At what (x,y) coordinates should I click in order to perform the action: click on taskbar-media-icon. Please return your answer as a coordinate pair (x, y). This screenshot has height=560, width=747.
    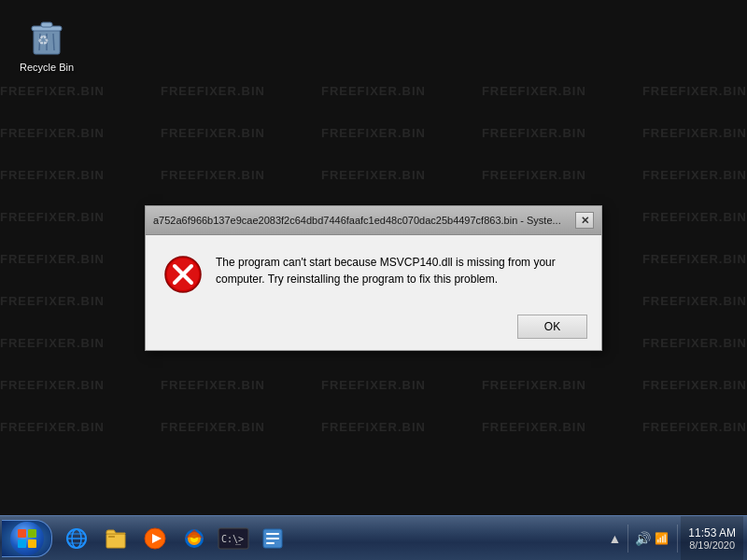
    Looking at the image, I should click on (155, 539).